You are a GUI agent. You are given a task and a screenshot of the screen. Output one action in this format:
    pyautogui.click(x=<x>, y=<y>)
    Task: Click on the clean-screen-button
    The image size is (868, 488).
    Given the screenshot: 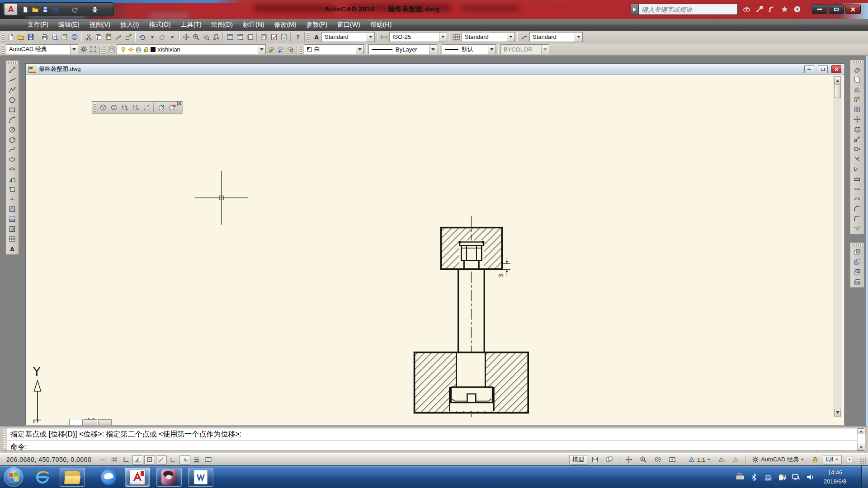 What is the action you would take?
    pyautogui.click(x=849, y=460)
    